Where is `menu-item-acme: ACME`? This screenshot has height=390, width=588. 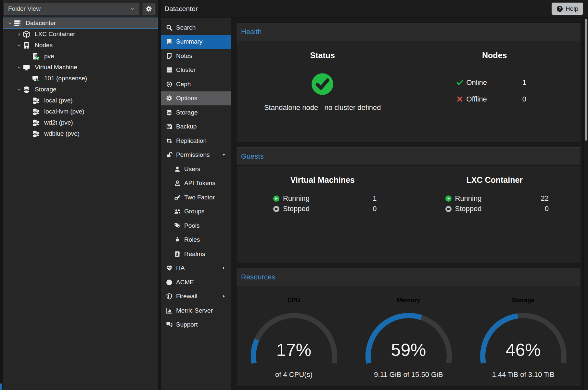
menu-item-acme: ACME is located at coordinates (196, 282).